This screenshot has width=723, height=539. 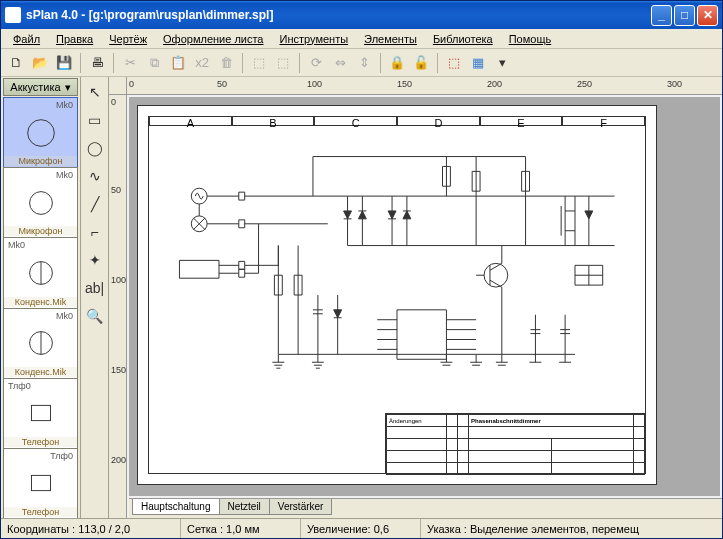 What do you see at coordinates (241, 528) in the screenshot?
I see `status-grid: Сетка : 1,0 мм` at bounding box center [241, 528].